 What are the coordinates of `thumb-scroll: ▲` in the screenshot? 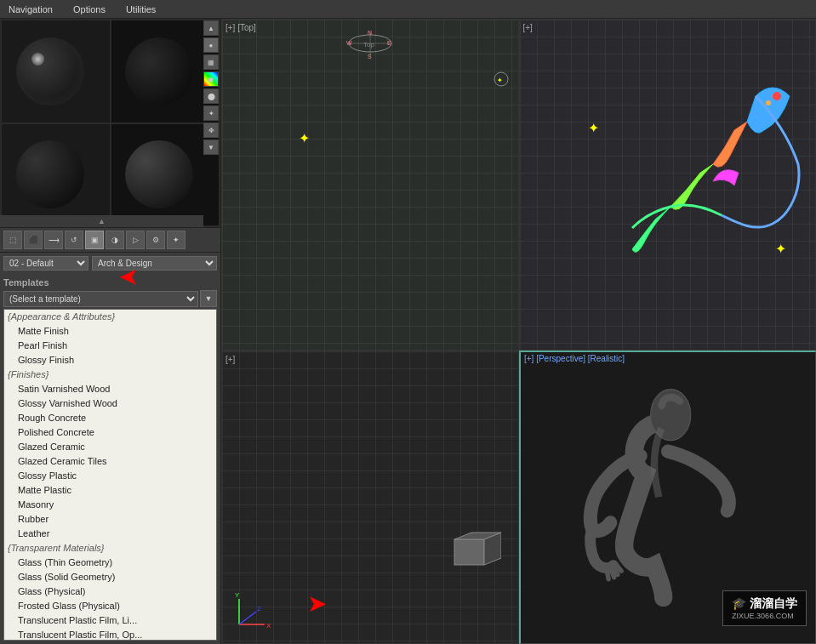 It's located at (102, 221).